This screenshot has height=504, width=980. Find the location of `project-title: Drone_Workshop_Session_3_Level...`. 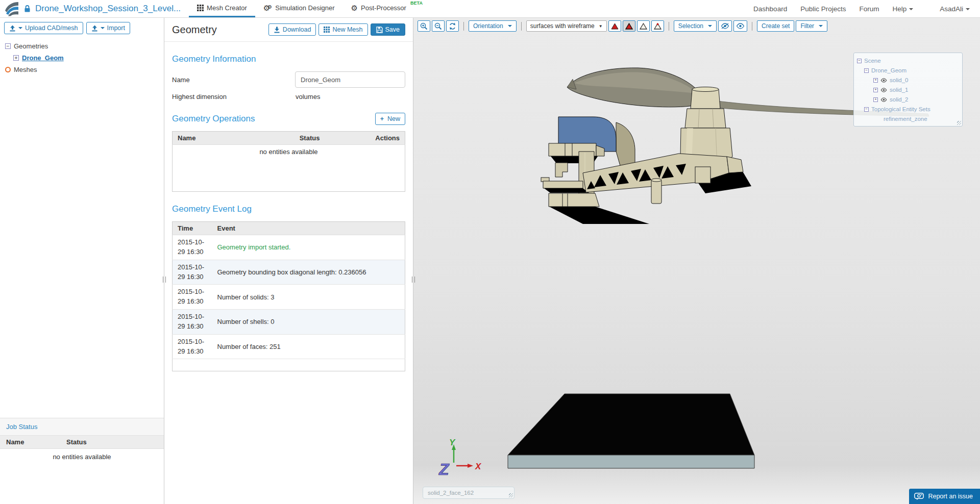

project-title: Drone_Workshop_Session_3_Level... is located at coordinates (108, 9).